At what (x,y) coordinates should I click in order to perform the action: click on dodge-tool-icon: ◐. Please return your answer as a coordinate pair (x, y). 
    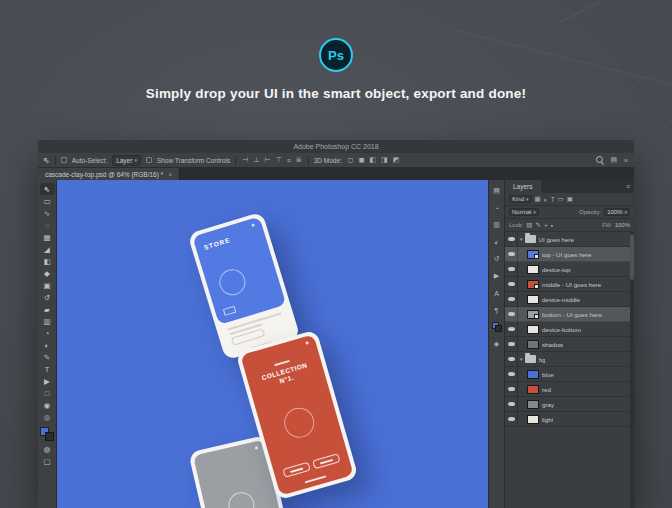
    Looking at the image, I should click on (48, 345).